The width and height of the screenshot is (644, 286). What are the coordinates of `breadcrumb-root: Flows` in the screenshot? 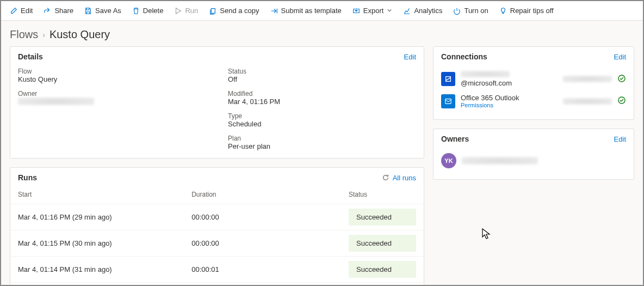 It's located at (24, 35).